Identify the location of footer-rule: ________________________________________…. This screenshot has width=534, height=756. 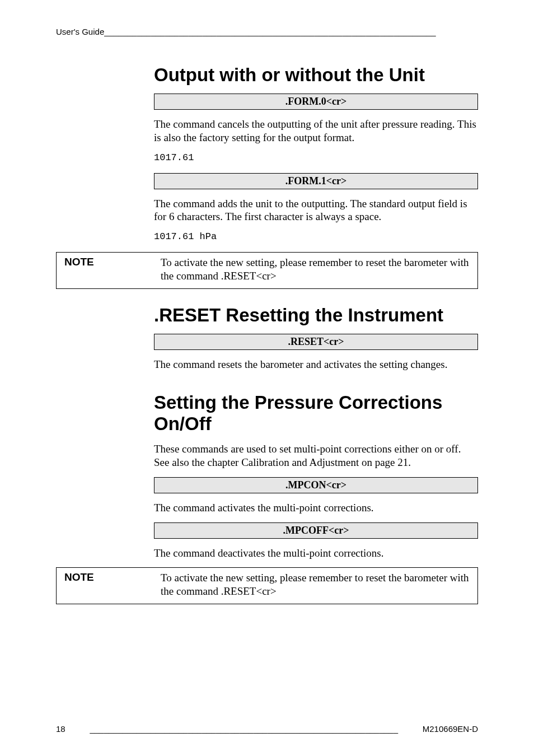
(244, 729).